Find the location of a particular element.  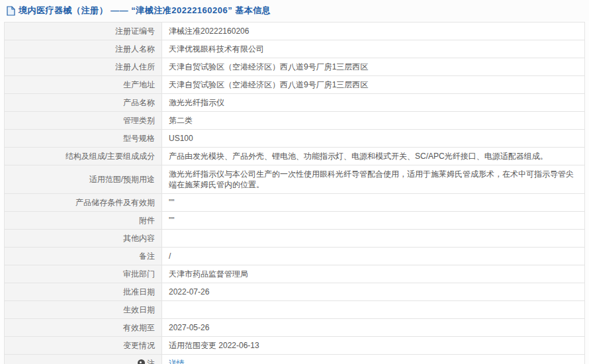

row-value: / is located at coordinates (373, 257).